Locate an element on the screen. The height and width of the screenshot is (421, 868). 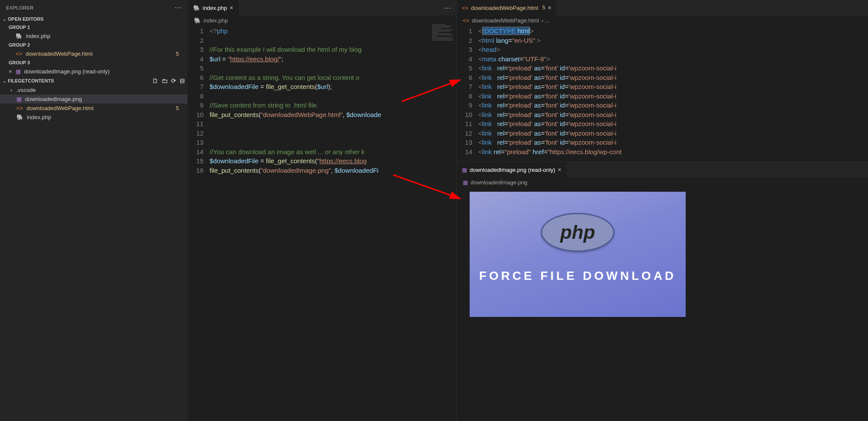
tab-label: downloadedWebPage.html is located at coordinates (505, 8).